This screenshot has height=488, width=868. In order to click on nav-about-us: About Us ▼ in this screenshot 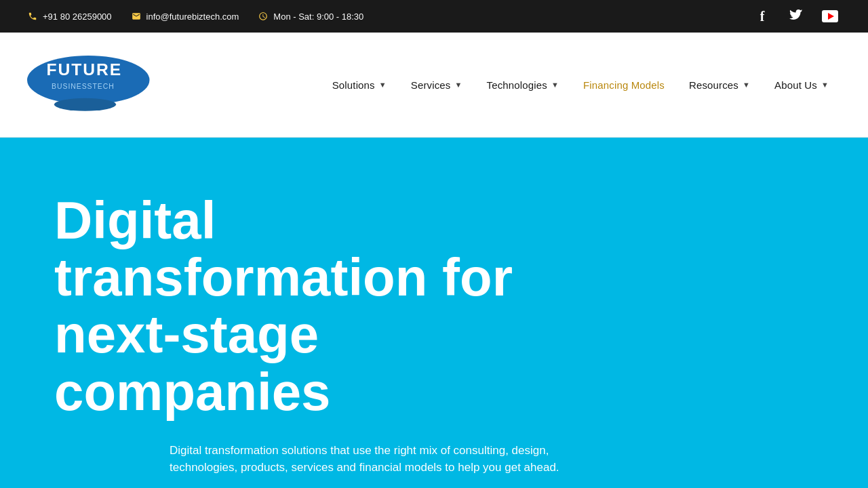, I will do `click(802, 85)`.